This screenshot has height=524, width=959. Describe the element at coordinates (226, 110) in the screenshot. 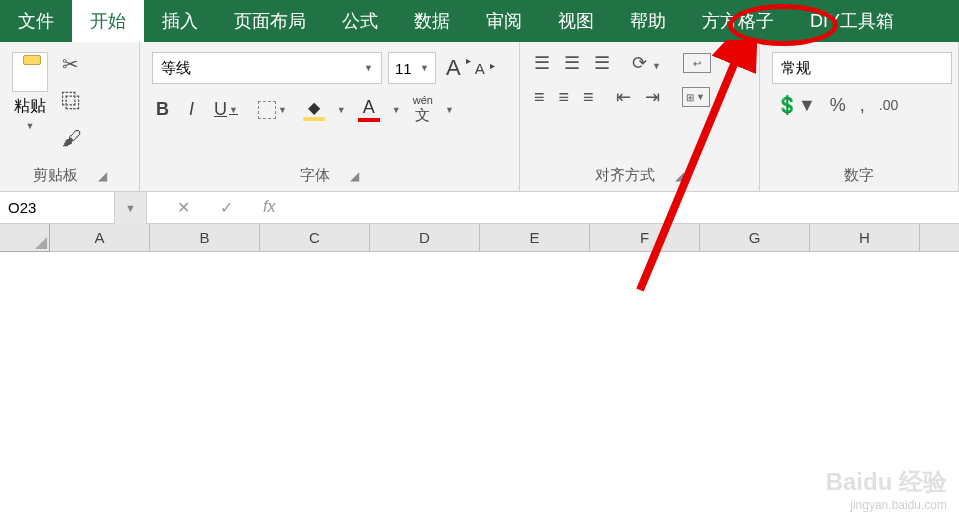

I see `underline-button: U▼` at that location.